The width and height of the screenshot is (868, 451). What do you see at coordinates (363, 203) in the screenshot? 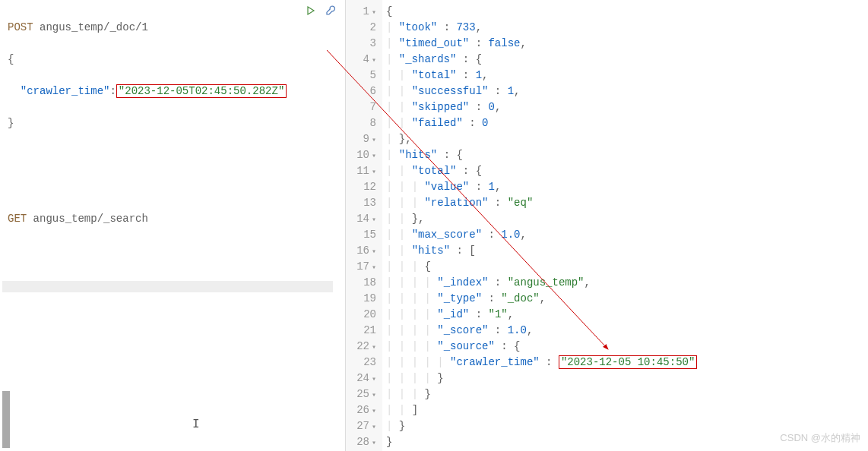
I see `gutter-line-number: 13` at bounding box center [363, 203].